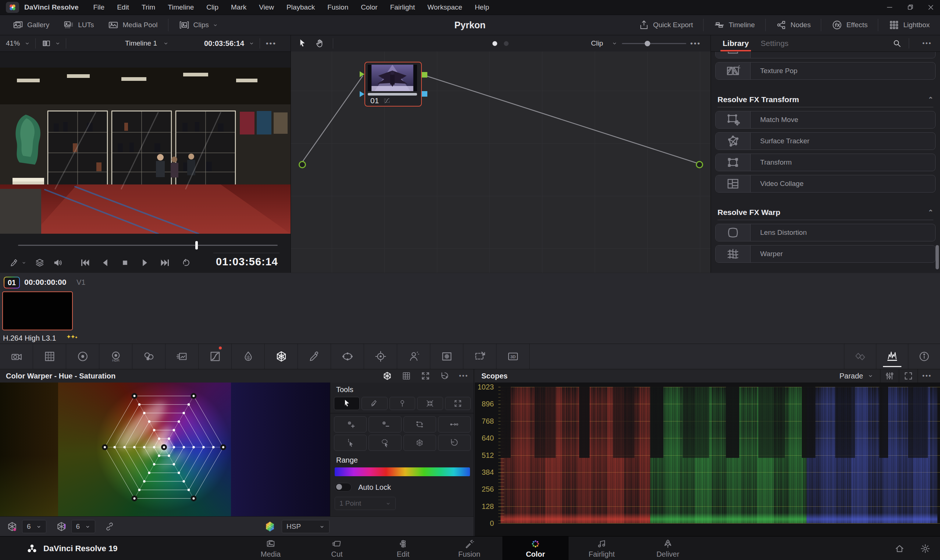  I want to click on pointer-tool-icon, so click(302, 43).